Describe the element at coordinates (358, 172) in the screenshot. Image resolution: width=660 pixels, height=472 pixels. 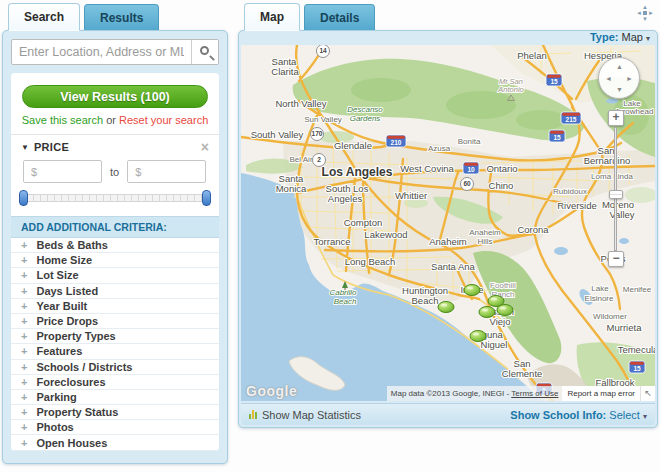
I see `map-label: Los Angeles` at that location.